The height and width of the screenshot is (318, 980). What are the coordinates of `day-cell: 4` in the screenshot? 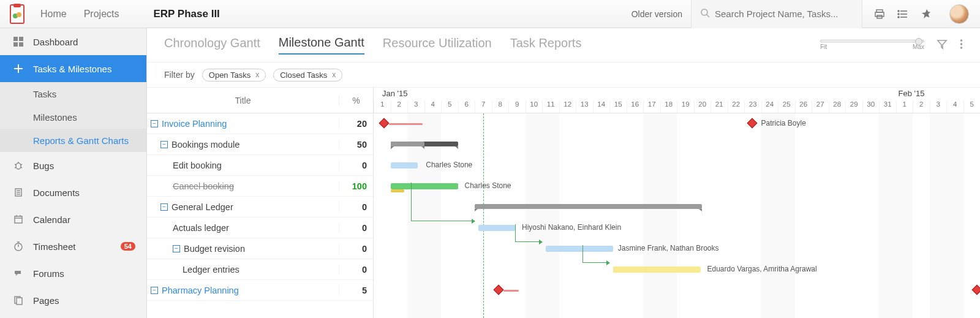 It's located at (433, 107).